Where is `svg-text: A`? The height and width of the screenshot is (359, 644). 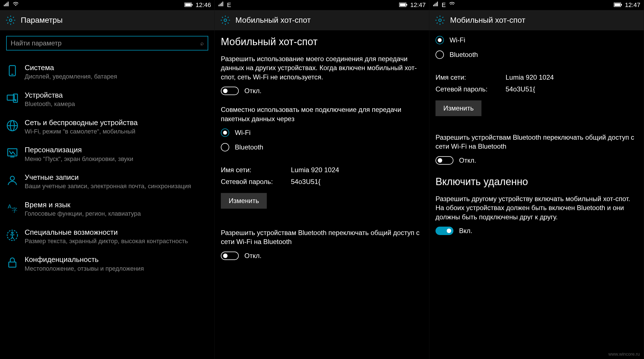
svg-text: A is located at coordinates (10, 206).